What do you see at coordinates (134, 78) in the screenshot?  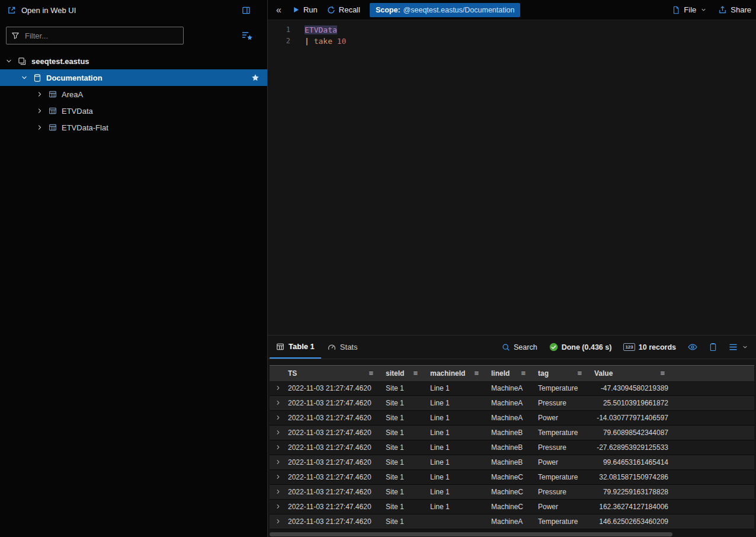 I see `tree-item-database-selected: Documentation` at bounding box center [134, 78].